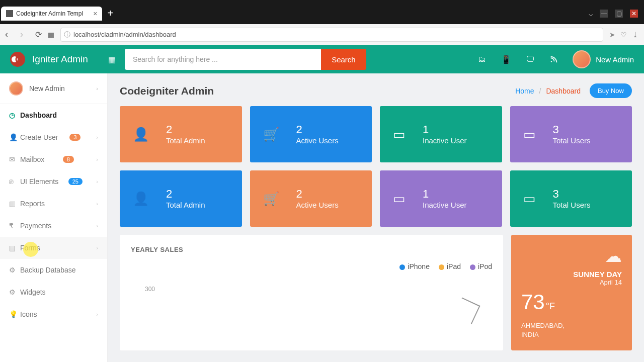  Describe the element at coordinates (53, 204) in the screenshot. I see `sidebar-item-reports: ▥Reports›` at that location.